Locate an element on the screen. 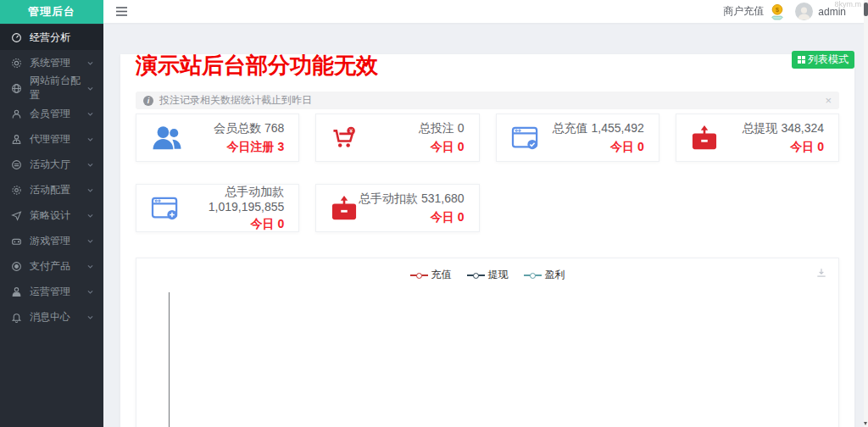 Image resolution: width=868 pixels, height=427 pixels. sidebar-item-label: 运营管理 is located at coordinates (50, 291).